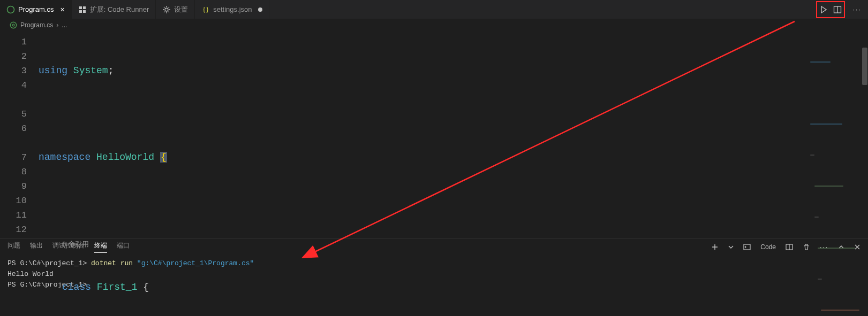 Image resolution: width=868 pixels, height=316 pixels. Describe the element at coordinates (857, 10) in the screenshot. I see `more-icon: ···` at that location.